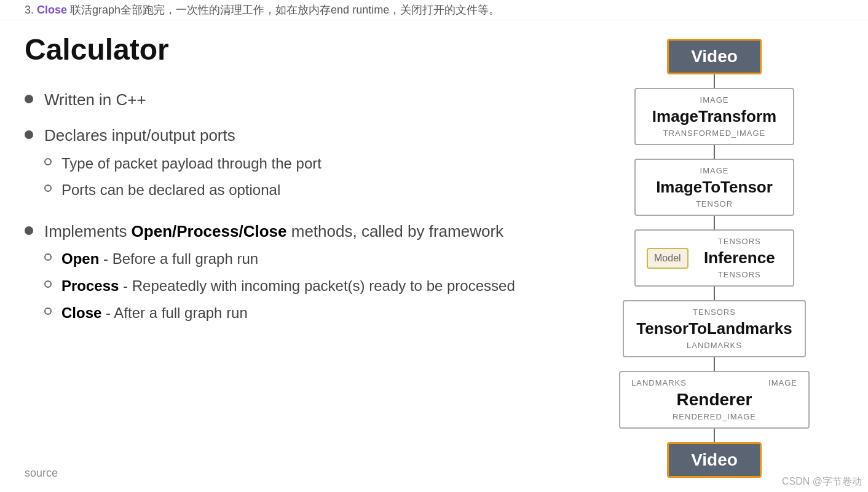 Image resolution: width=868 pixels, height=492 pixels. What do you see at coordinates (740, 274) in the screenshot?
I see `node-bottom-label: TENSORS` at bounding box center [740, 274].